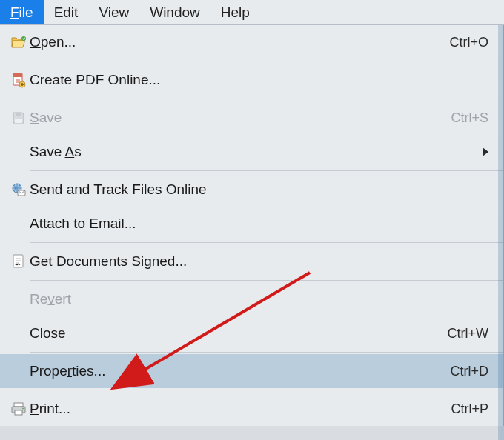 This screenshot has width=504, height=440. Describe the element at coordinates (252, 224) in the screenshot. I see `menu-item-attach-email: Attach to Email...` at that location.